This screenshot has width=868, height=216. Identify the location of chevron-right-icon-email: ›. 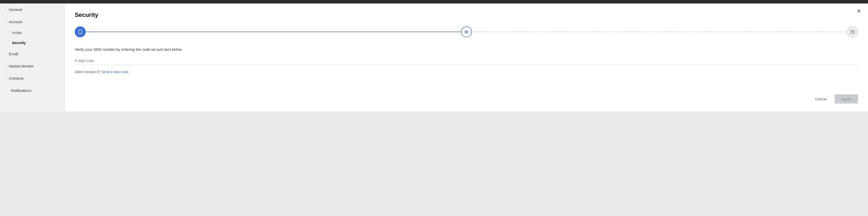
(5, 54).